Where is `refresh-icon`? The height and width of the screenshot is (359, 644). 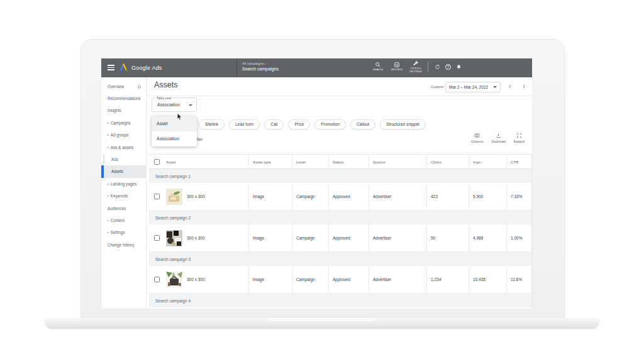
refresh-icon is located at coordinates (438, 67).